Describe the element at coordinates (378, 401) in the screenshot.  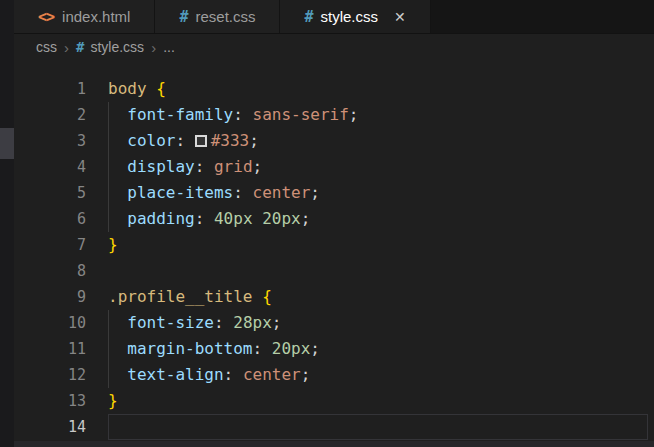
I see `code-line-text: }` at that location.